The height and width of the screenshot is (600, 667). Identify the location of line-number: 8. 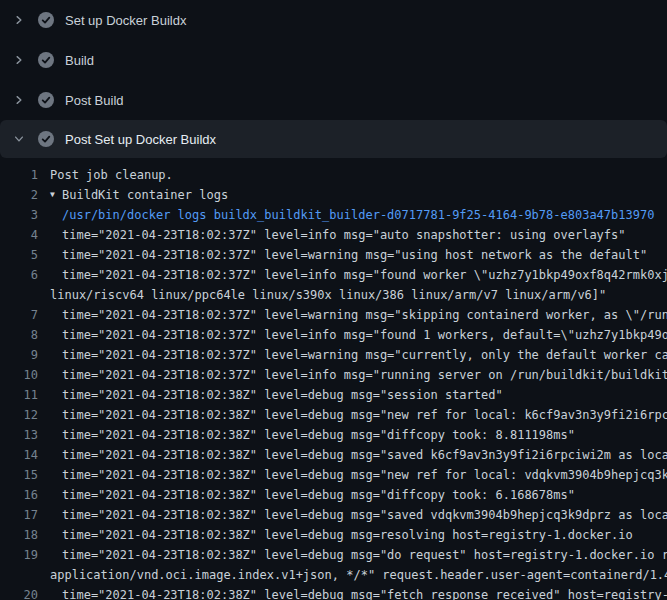
(25, 335).